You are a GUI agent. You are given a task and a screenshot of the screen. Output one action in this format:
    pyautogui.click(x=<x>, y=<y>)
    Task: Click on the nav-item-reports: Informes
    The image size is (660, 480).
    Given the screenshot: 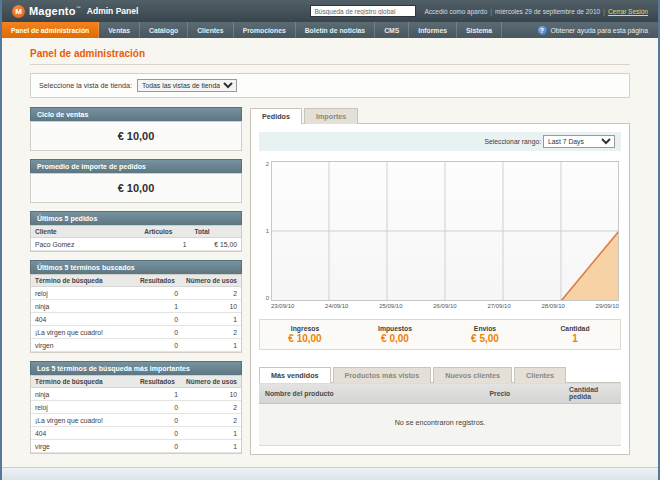 What is the action you would take?
    pyautogui.click(x=433, y=30)
    